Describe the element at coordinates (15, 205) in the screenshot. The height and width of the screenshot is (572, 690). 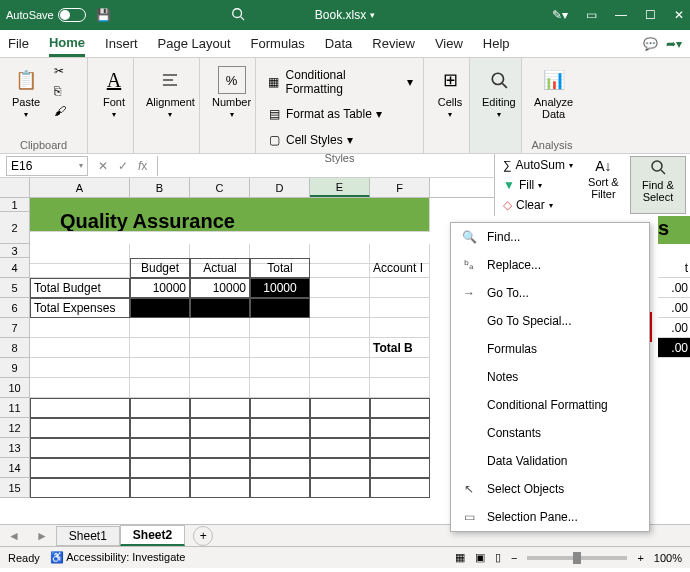
I see `row-header: 1` at that location.